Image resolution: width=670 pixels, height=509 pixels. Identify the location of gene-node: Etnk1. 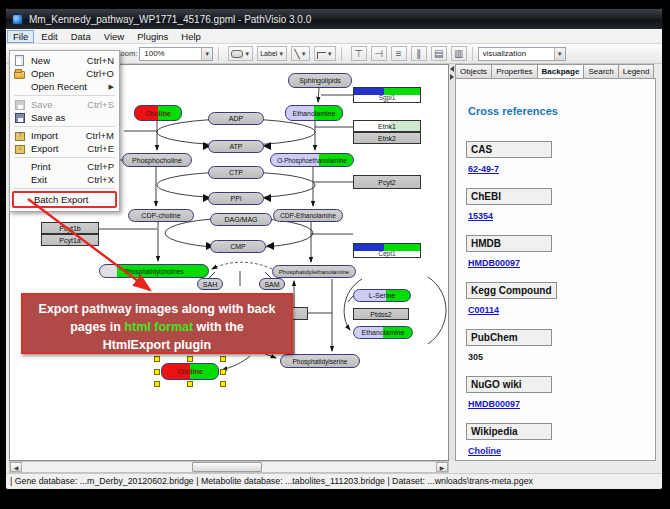
(387, 126).